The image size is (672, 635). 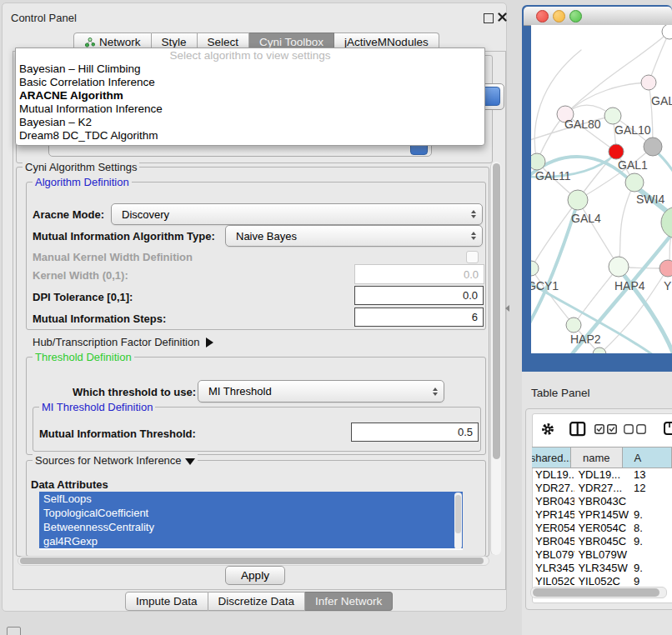 I want to click on node-label: GAL1, so click(x=633, y=165).